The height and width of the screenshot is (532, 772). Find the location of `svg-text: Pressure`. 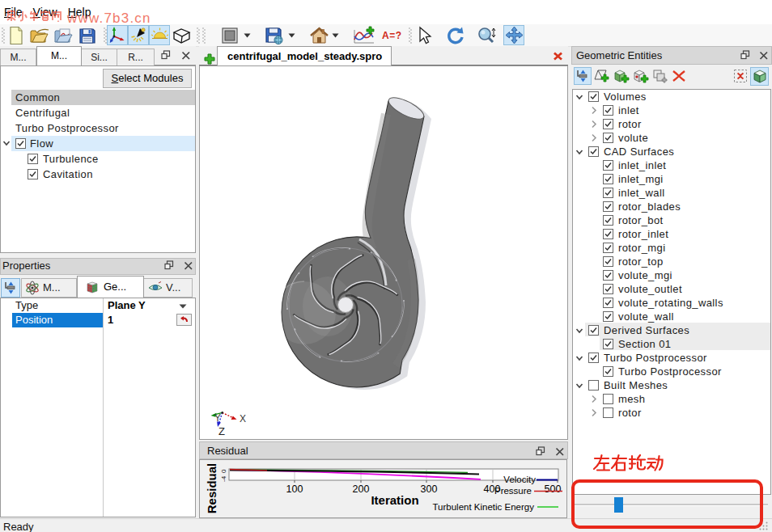

svg-text: Pressure is located at coordinates (513, 491).